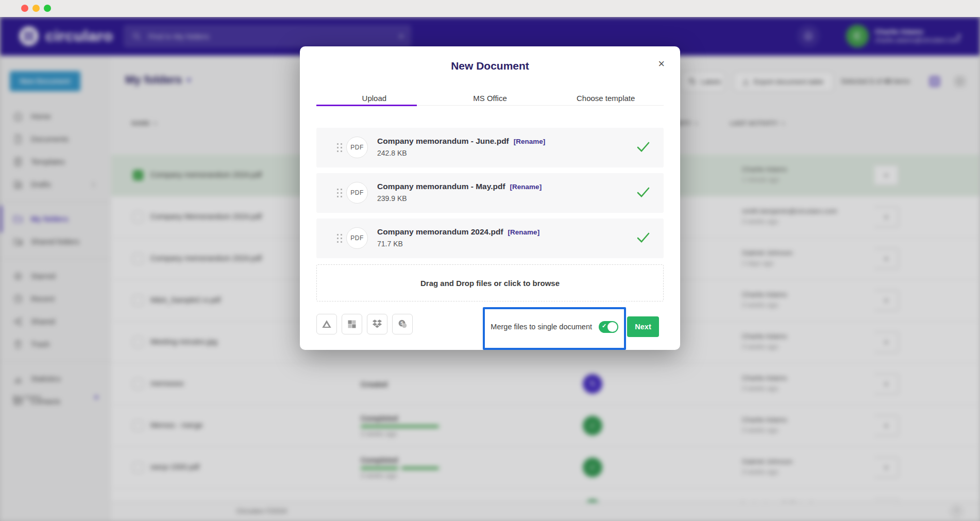 The height and width of the screenshot is (521, 980). Describe the element at coordinates (490, 147) in the screenshot. I see `upload-file-row: PDFCompany memorandum - June.pdf[Rename]…` at that location.